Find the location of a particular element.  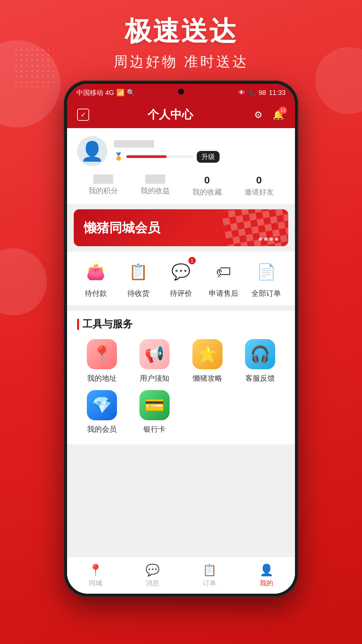

profile-card: 👤 🏅 升级 is located at coordinates (181, 166).